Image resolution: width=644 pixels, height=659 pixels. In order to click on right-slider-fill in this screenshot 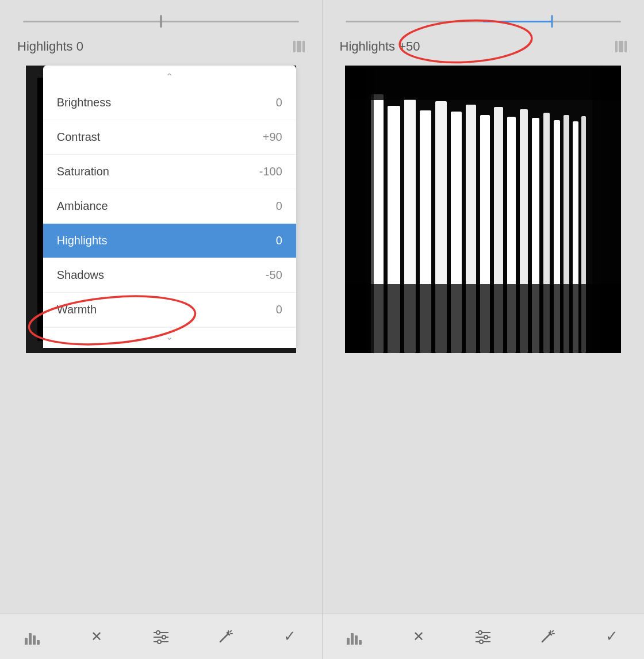, I will do `click(518, 22)`.